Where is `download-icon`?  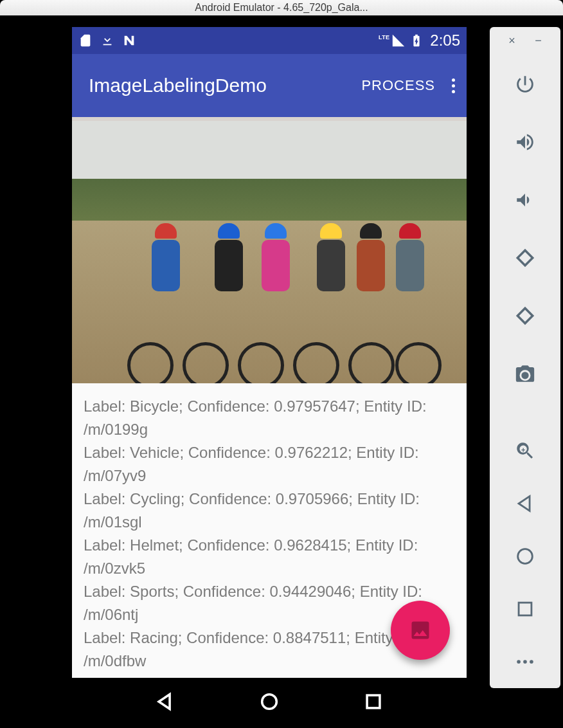
download-icon is located at coordinates (107, 41).